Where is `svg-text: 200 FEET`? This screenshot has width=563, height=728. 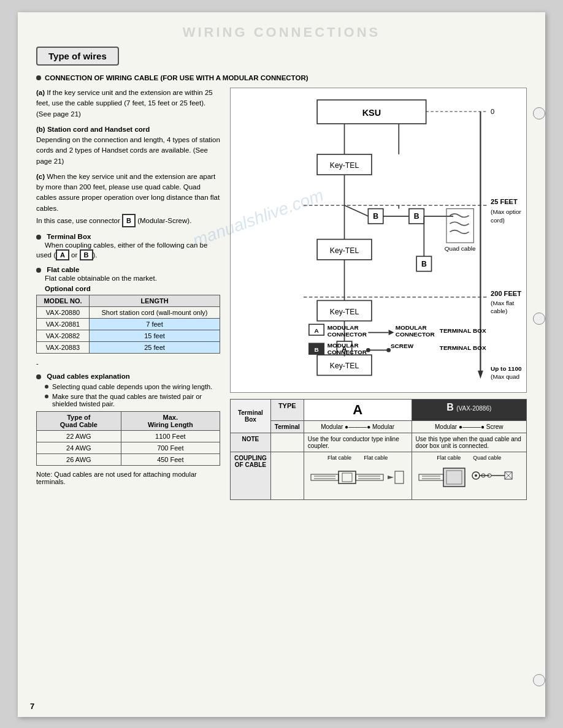 svg-text: 200 FEET is located at coordinates (506, 294).